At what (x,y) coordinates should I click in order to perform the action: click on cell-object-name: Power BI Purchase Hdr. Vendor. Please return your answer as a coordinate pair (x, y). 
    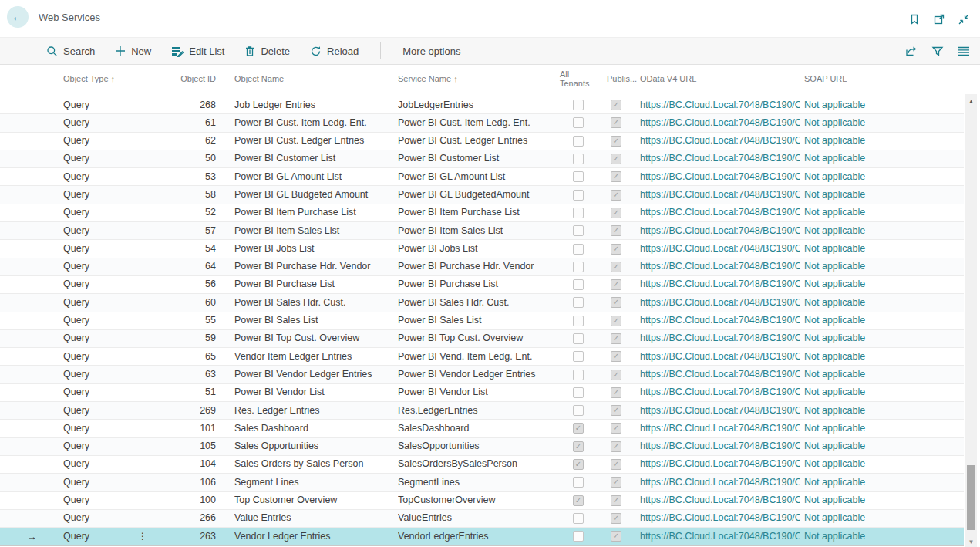
    Looking at the image, I should click on (307, 267).